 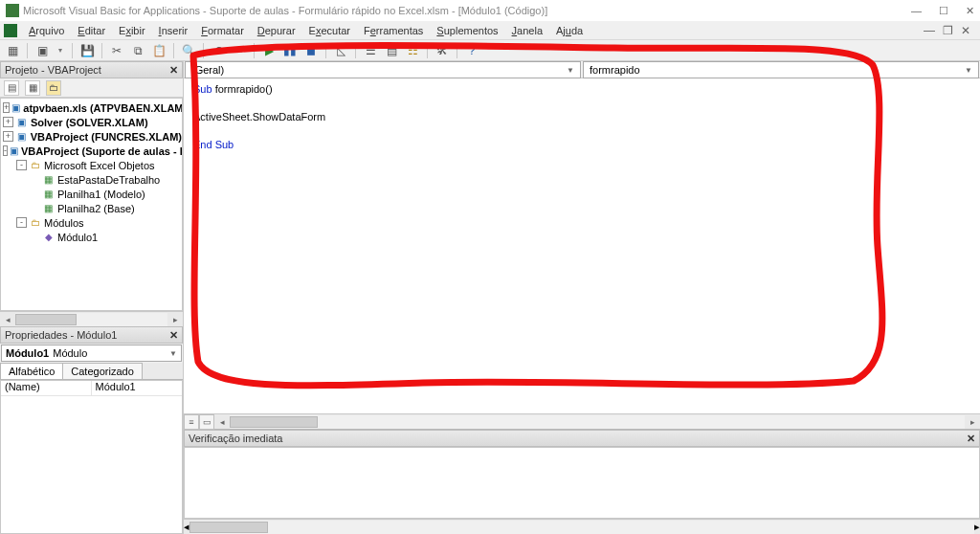 I want to click on property-row: (Name)Módulo1, so click(x=92, y=389).